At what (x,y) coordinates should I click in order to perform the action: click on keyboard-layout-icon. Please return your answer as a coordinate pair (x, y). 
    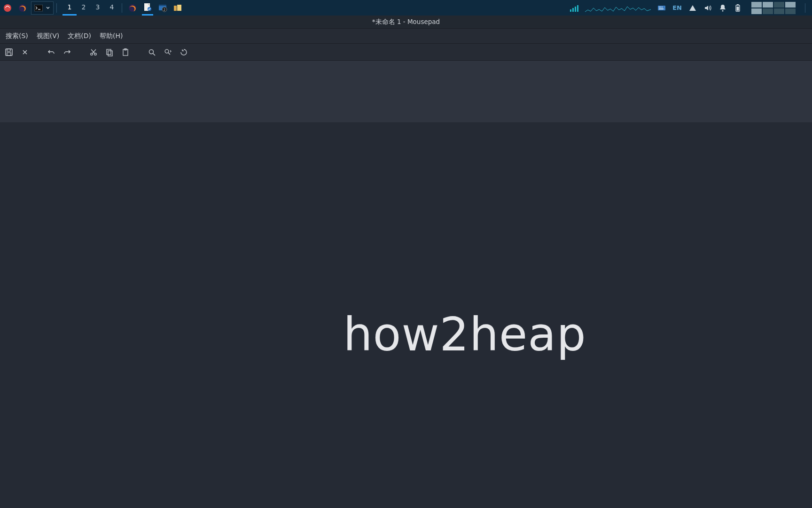
    Looking at the image, I should click on (662, 8).